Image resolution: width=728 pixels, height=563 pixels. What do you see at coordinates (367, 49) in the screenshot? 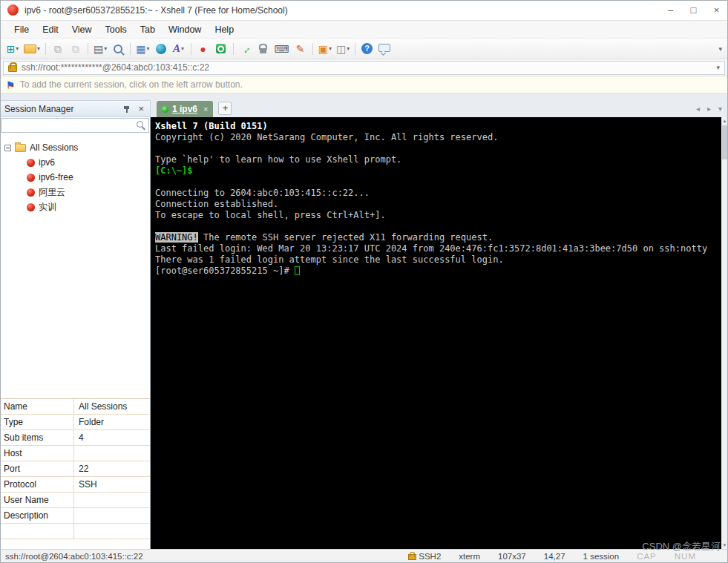
I see `help-icon: ?` at bounding box center [367, 49].